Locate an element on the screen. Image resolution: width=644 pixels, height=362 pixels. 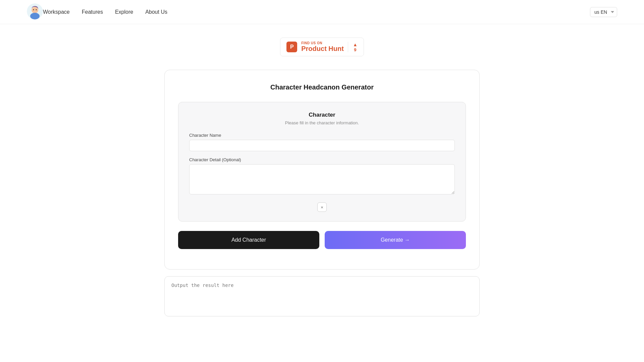
add-character-button: Add Character is located at coordinates (249, 240).